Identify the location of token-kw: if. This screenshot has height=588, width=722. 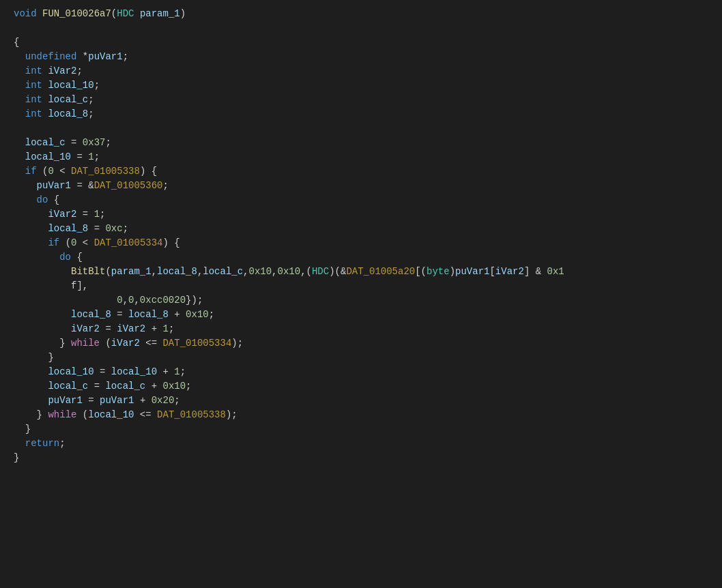
(53, 243).